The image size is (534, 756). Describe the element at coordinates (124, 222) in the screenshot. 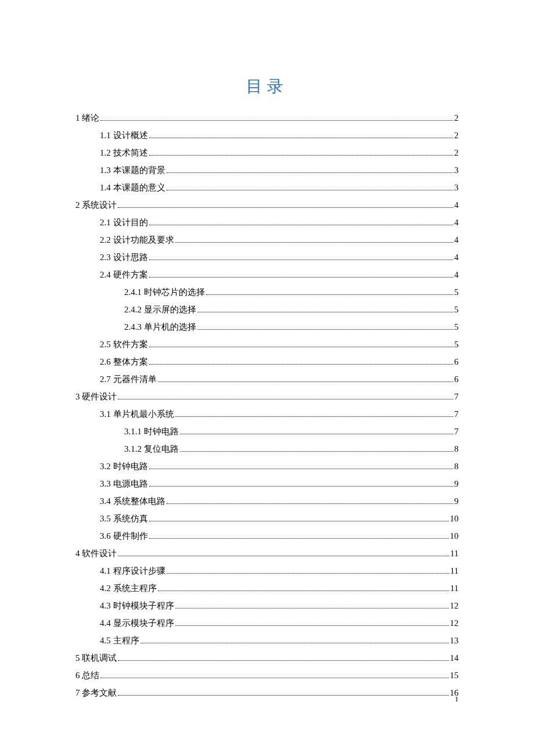

I see `toc-label: 2.1 设计目的` at that location.